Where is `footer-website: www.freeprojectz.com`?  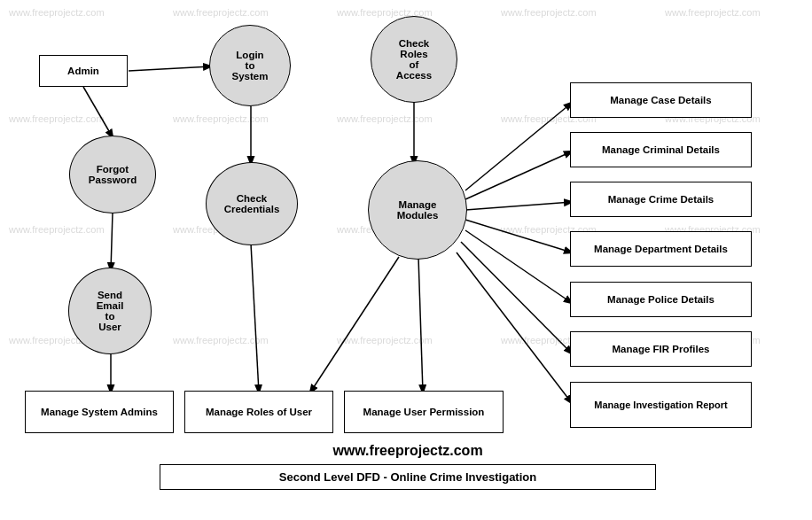 footer-website: www.freeprojectz.com is located at coordinates (408, 451).